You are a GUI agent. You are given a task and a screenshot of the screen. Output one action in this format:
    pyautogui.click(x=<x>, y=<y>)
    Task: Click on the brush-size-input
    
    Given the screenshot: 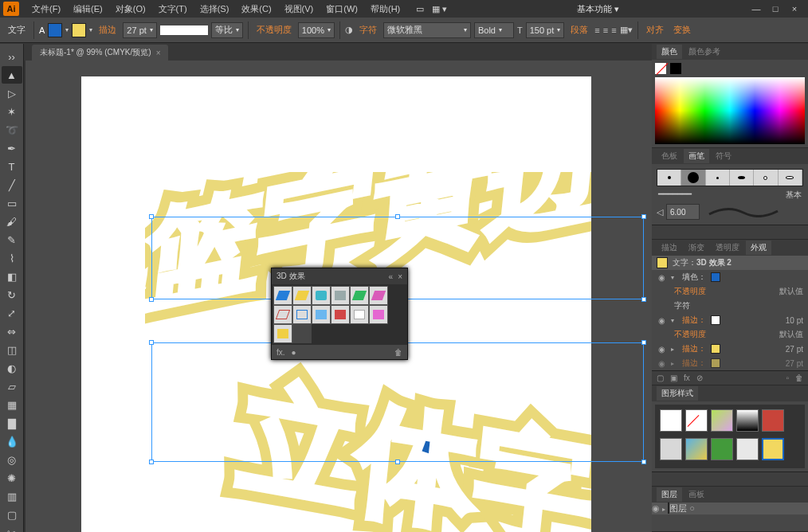 What is the action you would take?
    pyautogui.click(x=683, y=212)
    